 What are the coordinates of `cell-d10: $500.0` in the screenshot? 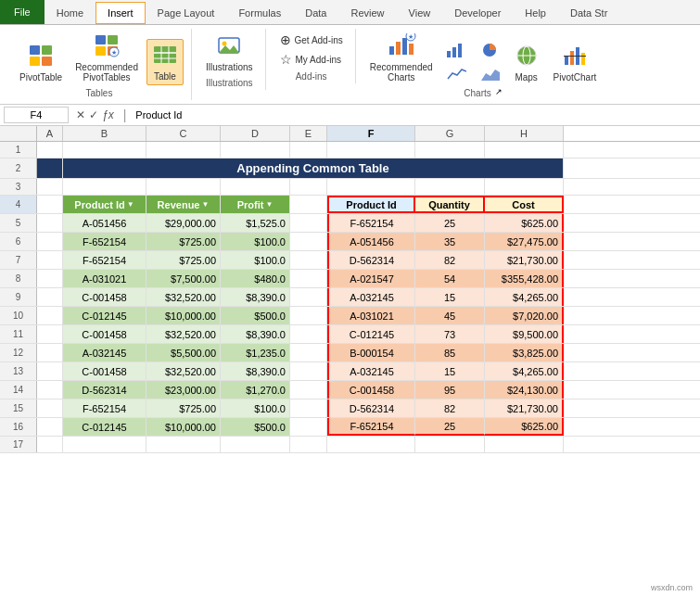 It's located at (256, 315).